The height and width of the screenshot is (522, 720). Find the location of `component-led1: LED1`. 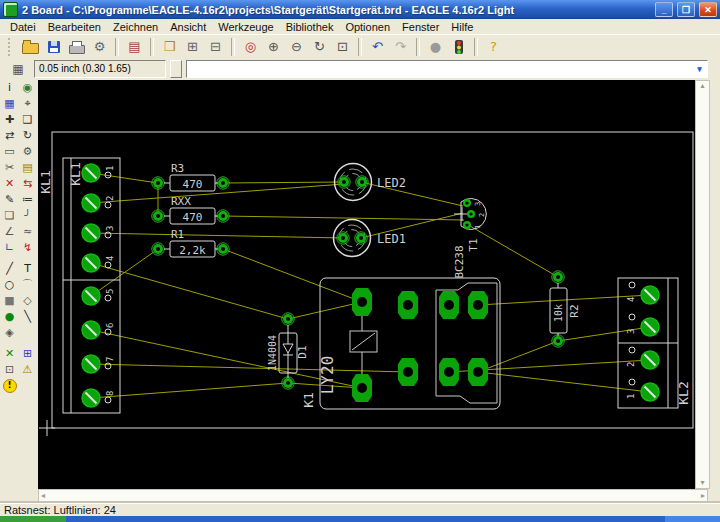

component-led1: LED1 is located at coordinates (370, 238).